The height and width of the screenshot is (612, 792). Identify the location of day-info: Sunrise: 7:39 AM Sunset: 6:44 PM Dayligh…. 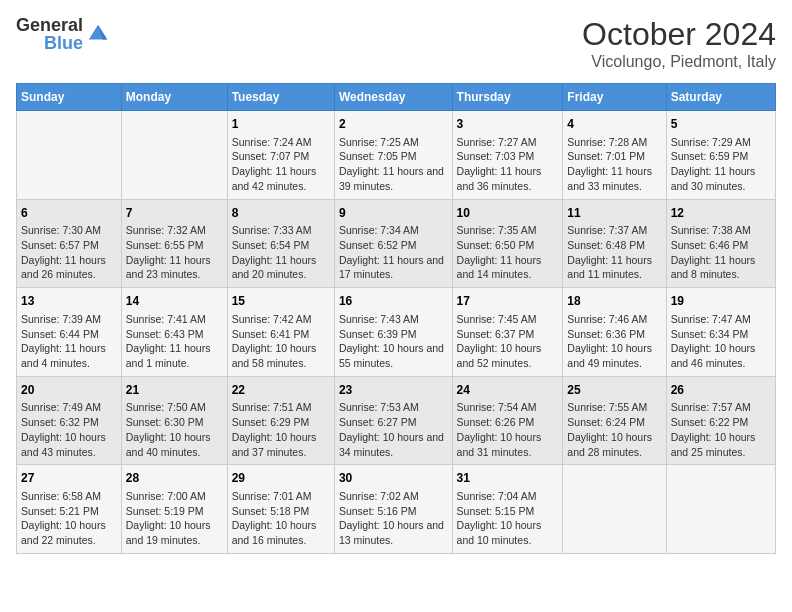
(69, 342).